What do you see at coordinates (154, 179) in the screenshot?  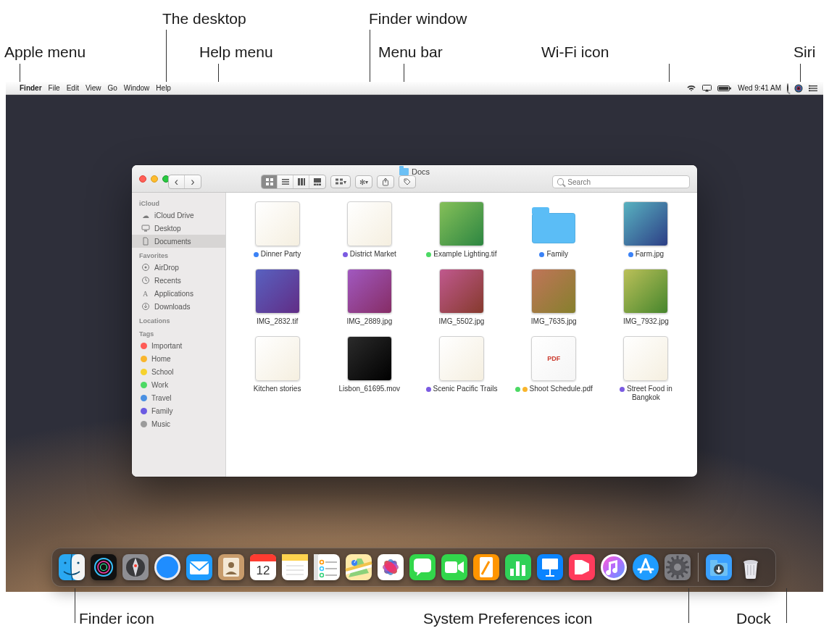 I see `minimize-button` at bounding box center [154, 179].